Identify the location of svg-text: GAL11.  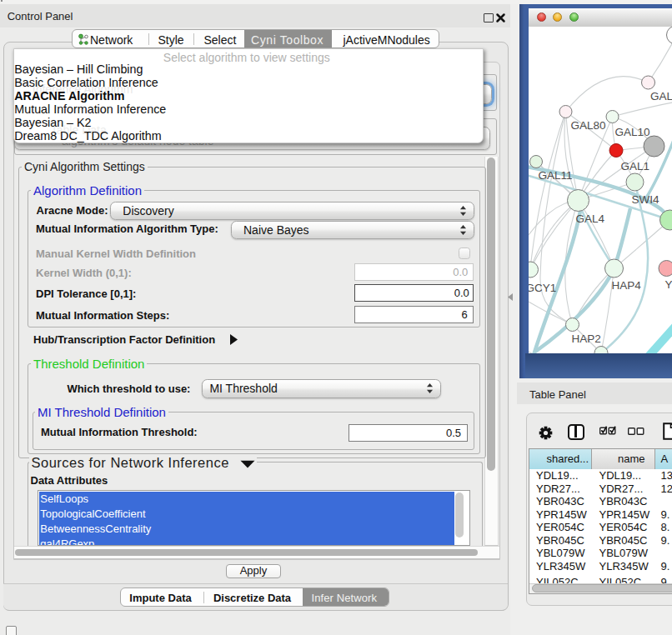
(555, 175).